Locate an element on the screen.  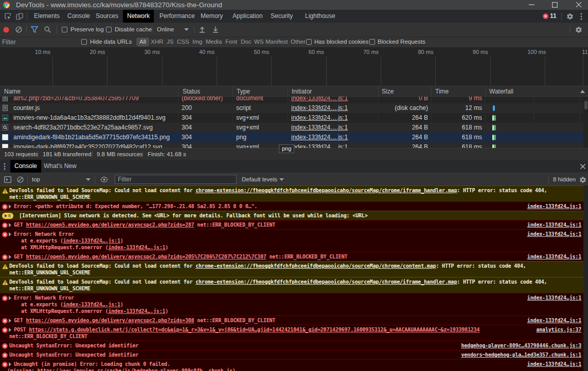
tab-memory: Memory is located at coordinates (212, 16).